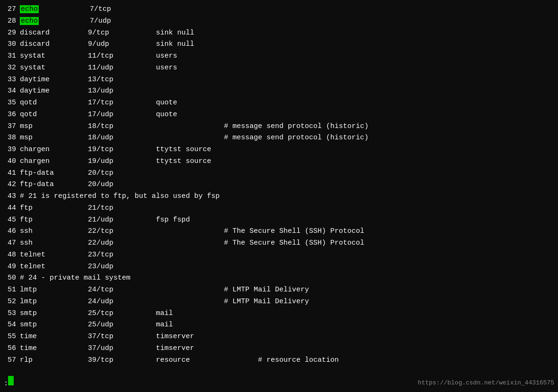 Image resolution: width=558 pixels, height=392 pixels. What do you see at coordinates (11, 209) in the screenshot?
I see `line-number: 44` at bounding box center [11, 209].